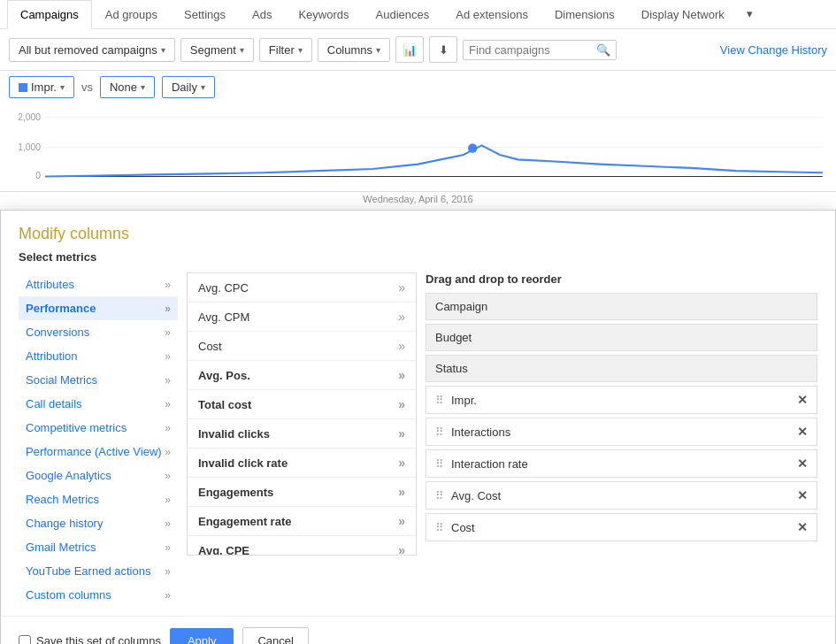  I want to click on category-performance-active-view: Performance (Active View) », so click(98, 451).